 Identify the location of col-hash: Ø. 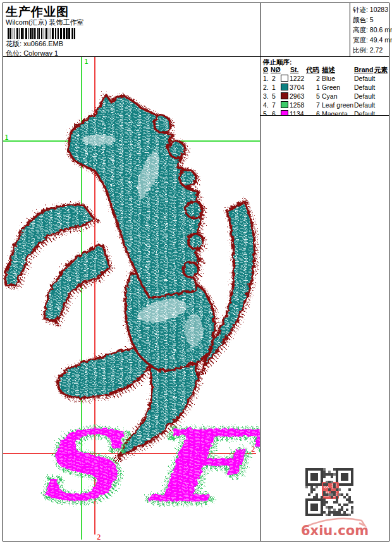
(266, 70).